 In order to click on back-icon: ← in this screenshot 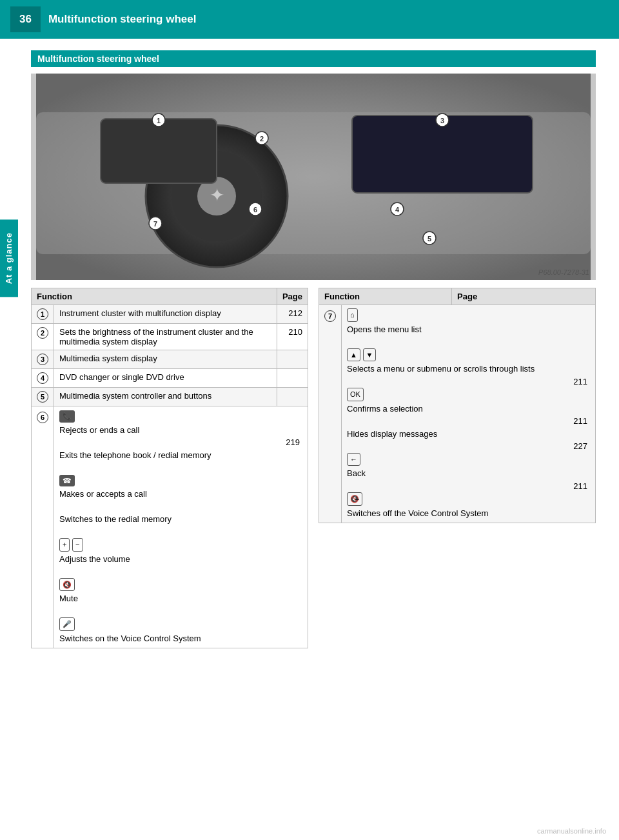, I will do `click(353, 459)`.